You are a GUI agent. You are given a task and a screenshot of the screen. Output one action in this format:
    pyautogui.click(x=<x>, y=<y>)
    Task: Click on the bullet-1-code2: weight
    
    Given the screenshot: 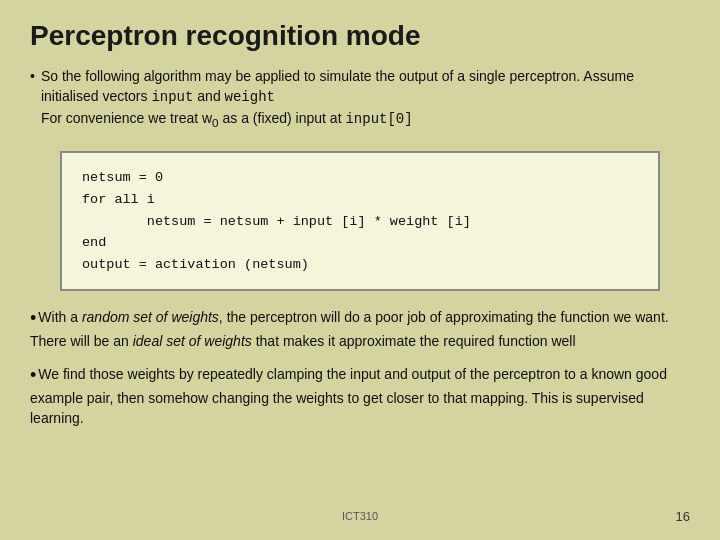 What is the action you would take?
    pyautogui.click(x=250, y=97)
    